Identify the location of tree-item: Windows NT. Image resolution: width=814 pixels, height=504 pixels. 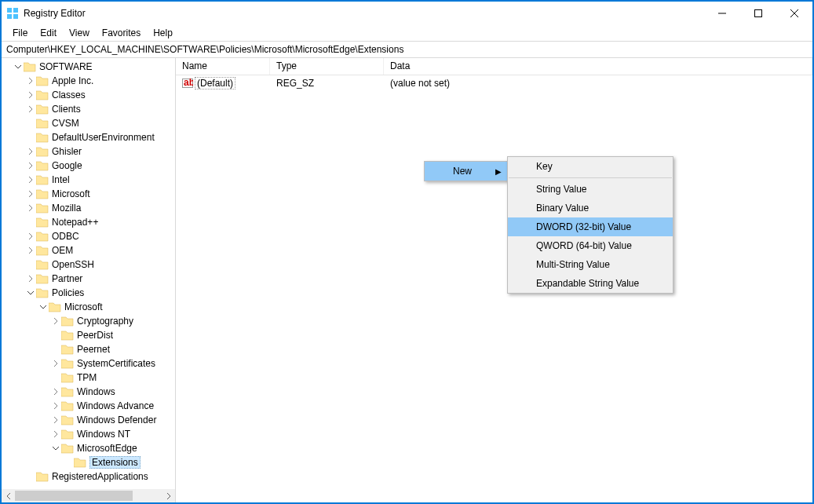
(88, 434).